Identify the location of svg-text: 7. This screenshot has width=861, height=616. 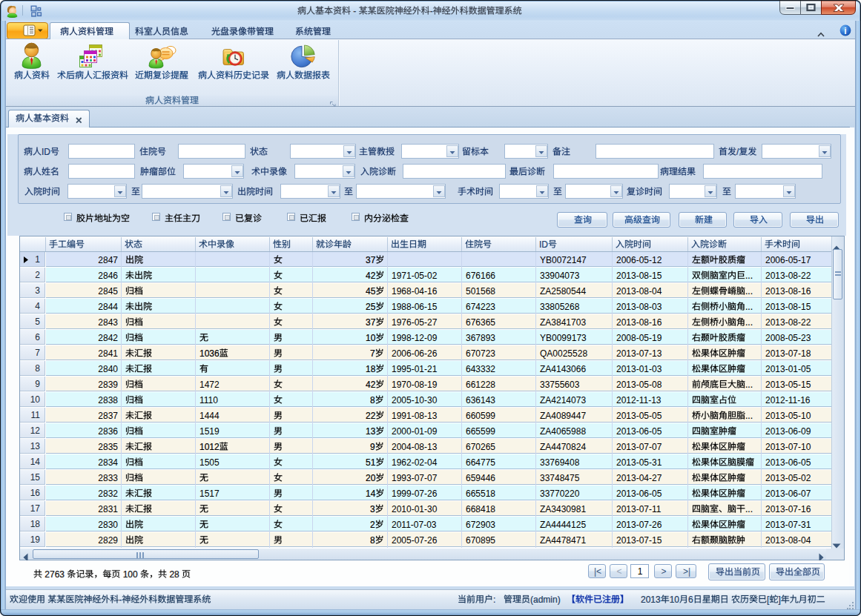
(372, 354).